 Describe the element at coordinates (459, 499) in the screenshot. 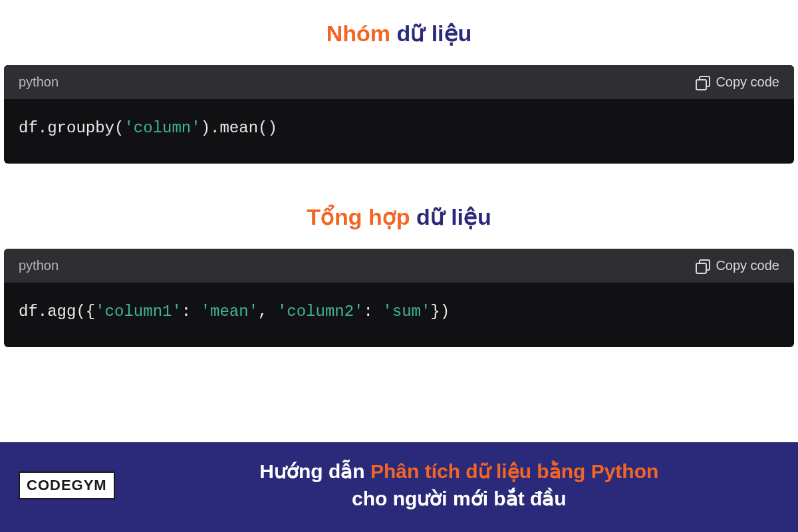

I see `footer-line2: cho người mới bắt đầu` at that location.